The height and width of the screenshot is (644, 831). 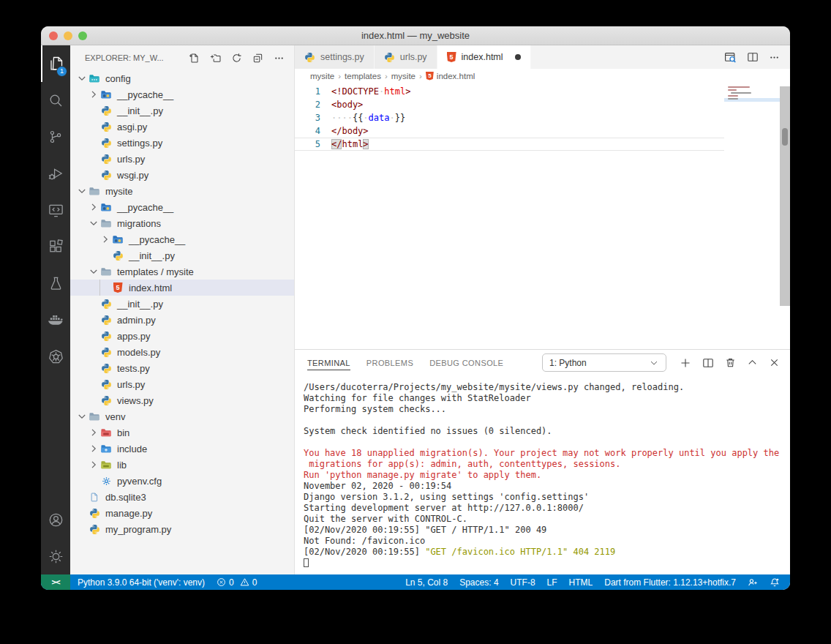 I want to click on tree-item-migrations: migrations, so click(x=182, y=223).